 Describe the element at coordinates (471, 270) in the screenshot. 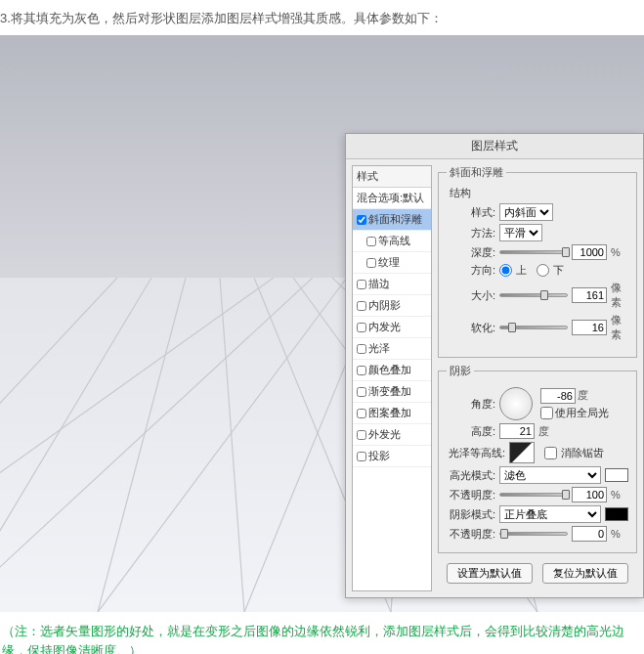

I see `direction-label: 方向:` at that location.